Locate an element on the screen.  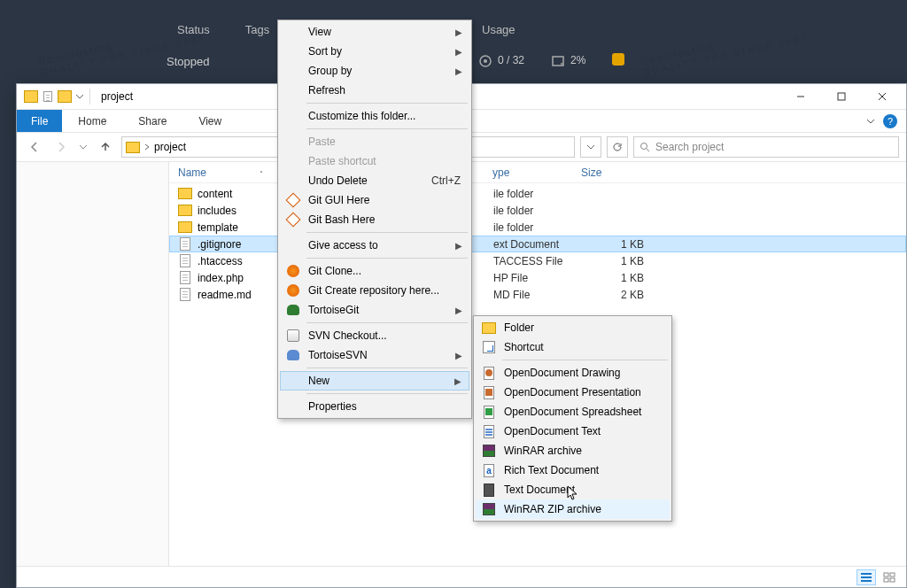
ctx-undo-delete: Undo DeleteCtrl+Z is located at coordinates (375, 181).